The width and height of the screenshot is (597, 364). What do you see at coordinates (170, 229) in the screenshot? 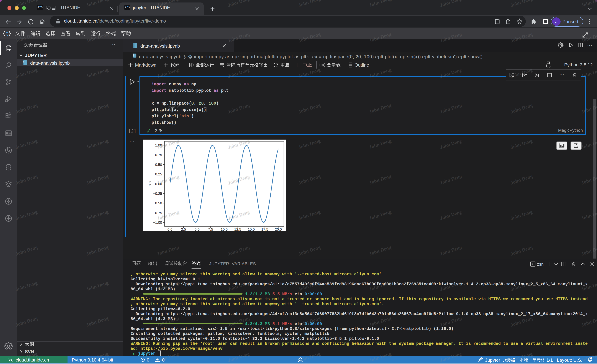
I see `svg-text: 0.0` at bounding box center [170, 229].